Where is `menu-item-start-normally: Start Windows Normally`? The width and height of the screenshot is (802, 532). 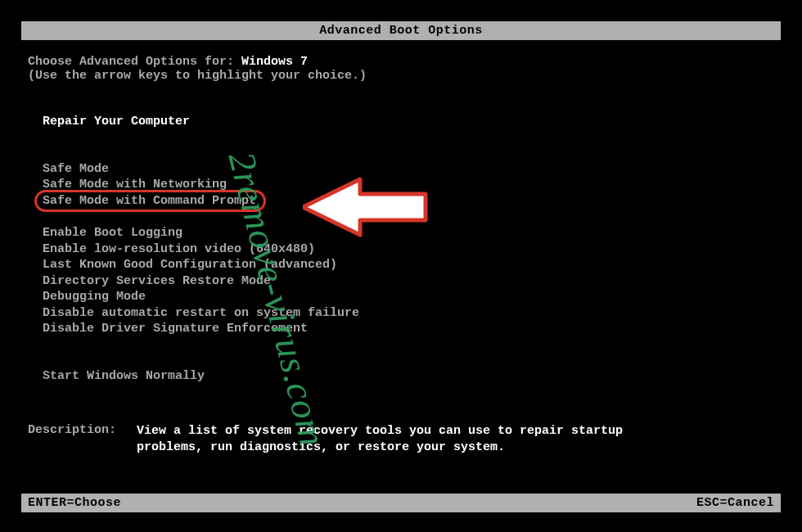 menu-item-start-normally: Start Windows Normally is located at coordinates (124, 376).